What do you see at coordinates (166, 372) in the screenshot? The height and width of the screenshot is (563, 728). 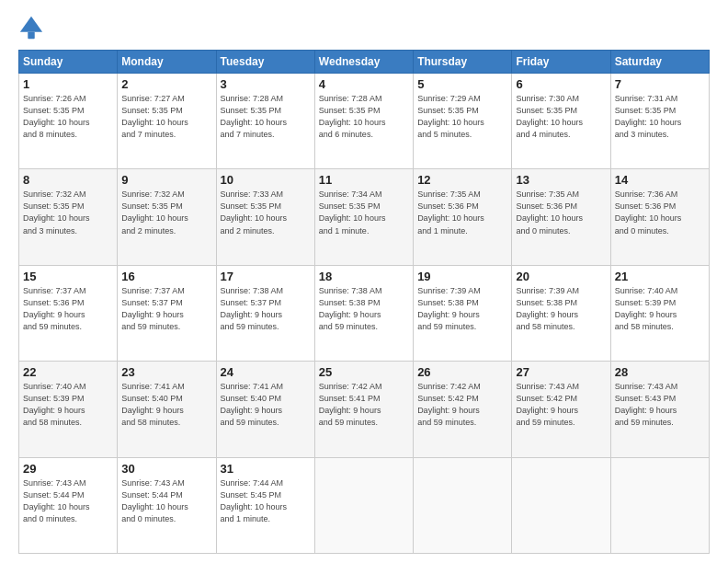 I see `day-number: 23` at bounding box center [166, 372].